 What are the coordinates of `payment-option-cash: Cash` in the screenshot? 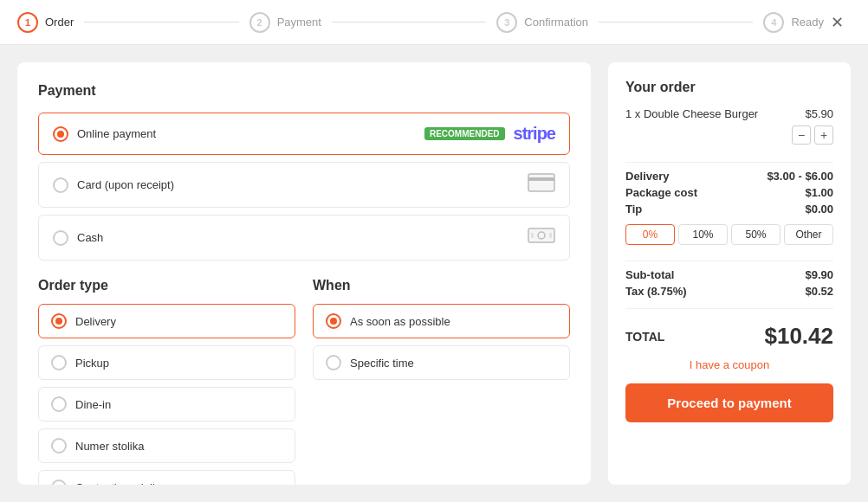 It's located at (304, 237).